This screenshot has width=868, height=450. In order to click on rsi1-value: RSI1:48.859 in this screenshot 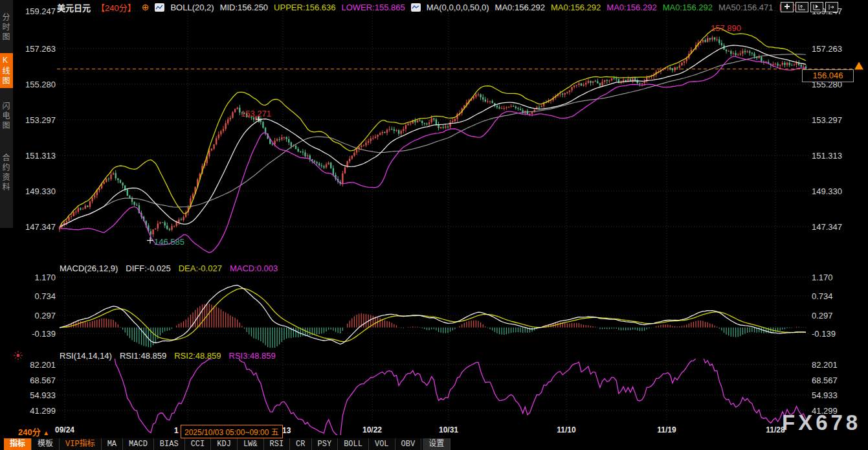, I will do `click(143, 356)`.